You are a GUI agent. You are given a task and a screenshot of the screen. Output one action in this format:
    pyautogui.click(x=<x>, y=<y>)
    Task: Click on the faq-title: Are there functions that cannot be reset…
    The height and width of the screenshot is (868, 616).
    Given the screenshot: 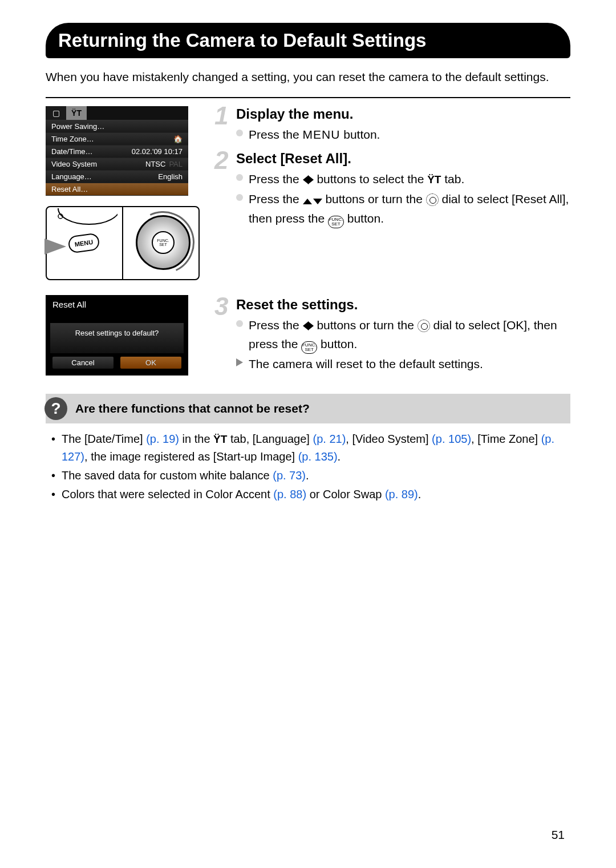 What is the action you would take?
    pyautogui.click(x=193, y=409)
    